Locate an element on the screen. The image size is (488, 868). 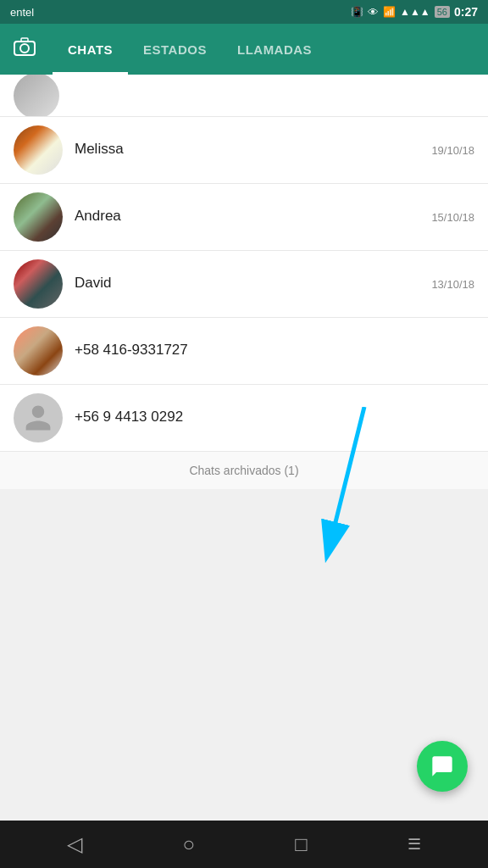
chat-name-andrea: Andrea is located at coordinates (98, 216).